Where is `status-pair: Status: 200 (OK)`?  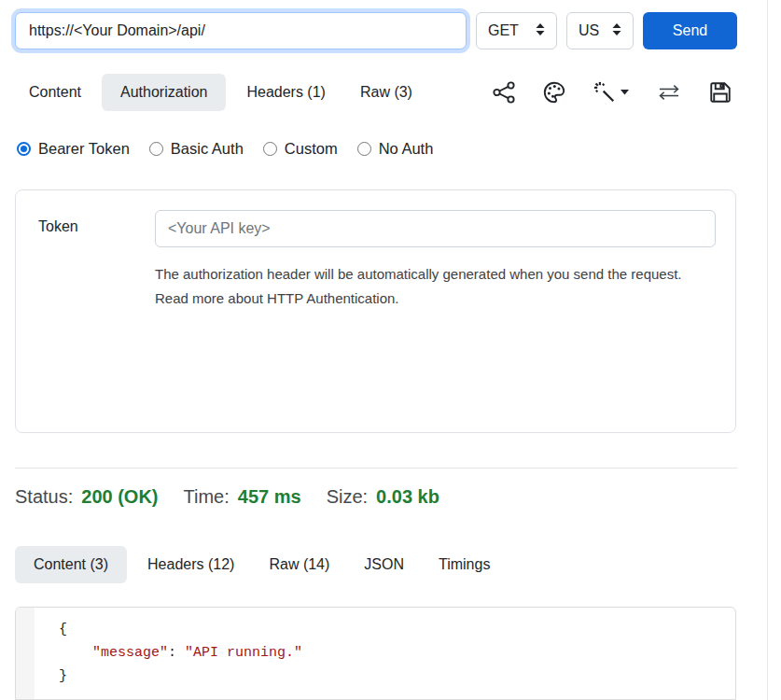 status-pair: Status: 200 (OK) is located at coordinates (87, 497).